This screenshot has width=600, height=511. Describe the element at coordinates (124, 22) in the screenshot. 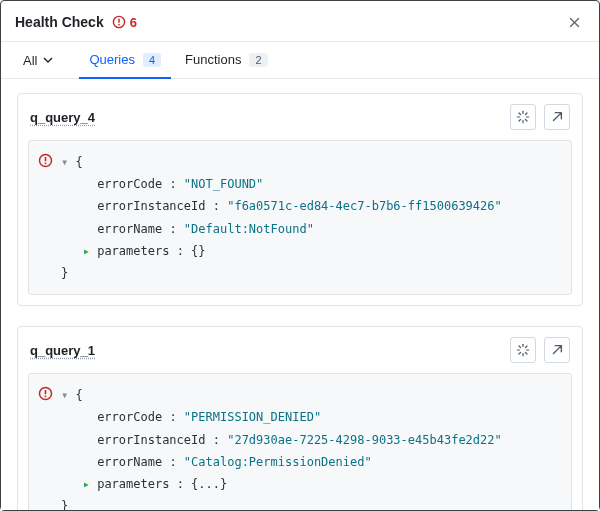

I see `error-count-badge: 6` at that location.